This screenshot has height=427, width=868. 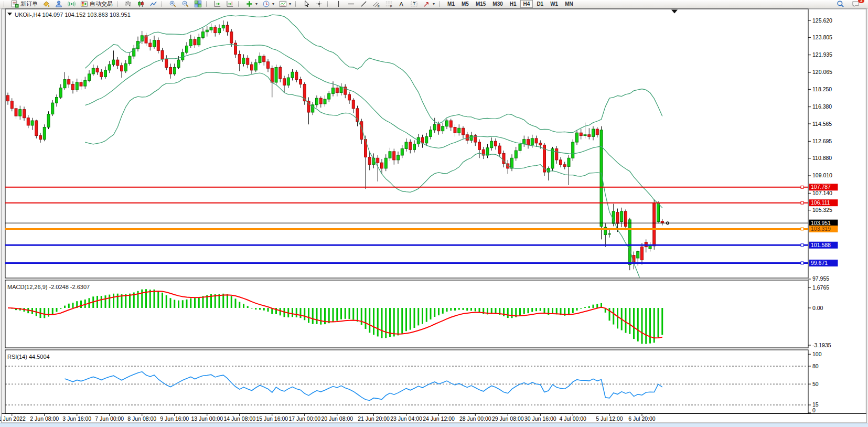 What do you see at coordinates (434, 425) in the screenshot?
I see `status-strip` at bounding box center [434, 425].